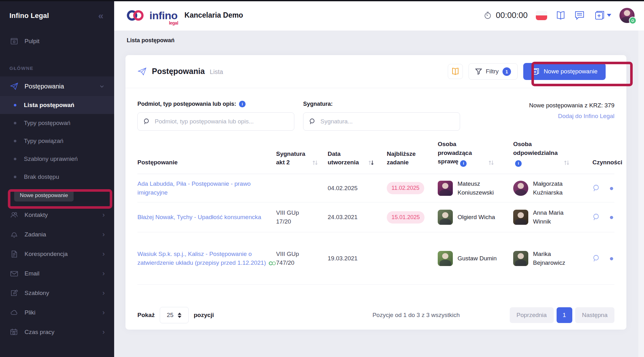  I want to click on next-page-button: Następna, so click(595, 315).